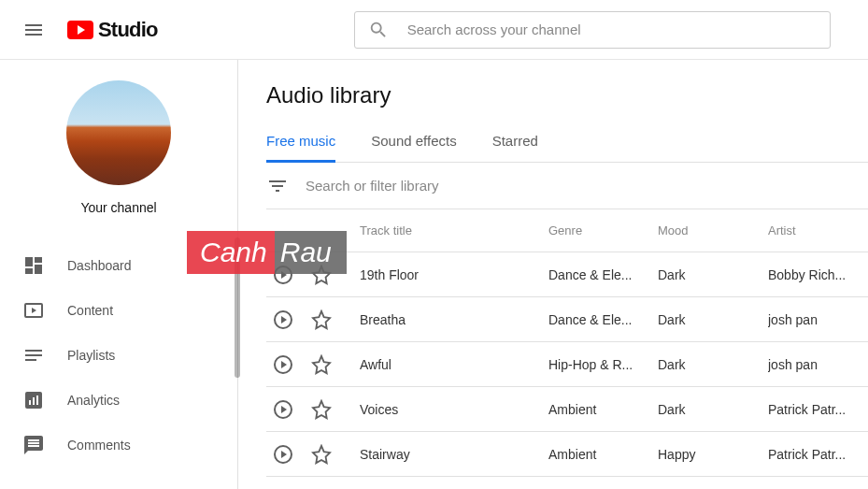 Image resolution: width=868 pixels, height=489 pixels. I want to click on sidebar-item-label: Content, so click(90, 310).